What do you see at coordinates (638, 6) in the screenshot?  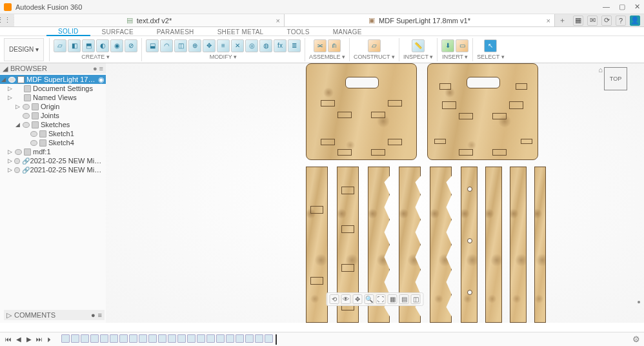 I see `close-icon: ✕` at bounding box center [638, 6].